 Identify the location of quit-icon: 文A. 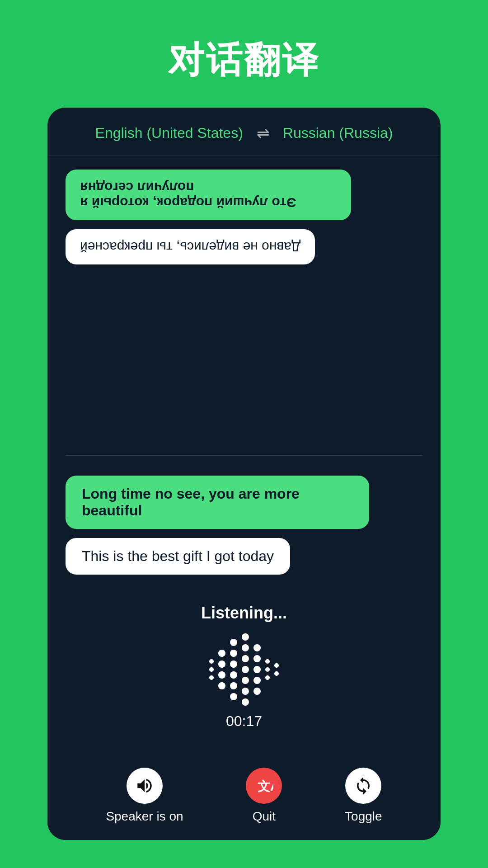
(264, 786).